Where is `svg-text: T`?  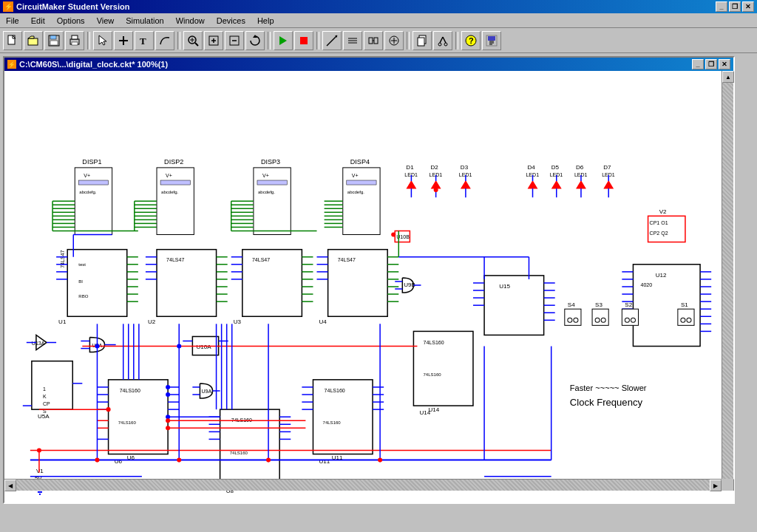
svg-text: T is located at coordinates (143, 41).